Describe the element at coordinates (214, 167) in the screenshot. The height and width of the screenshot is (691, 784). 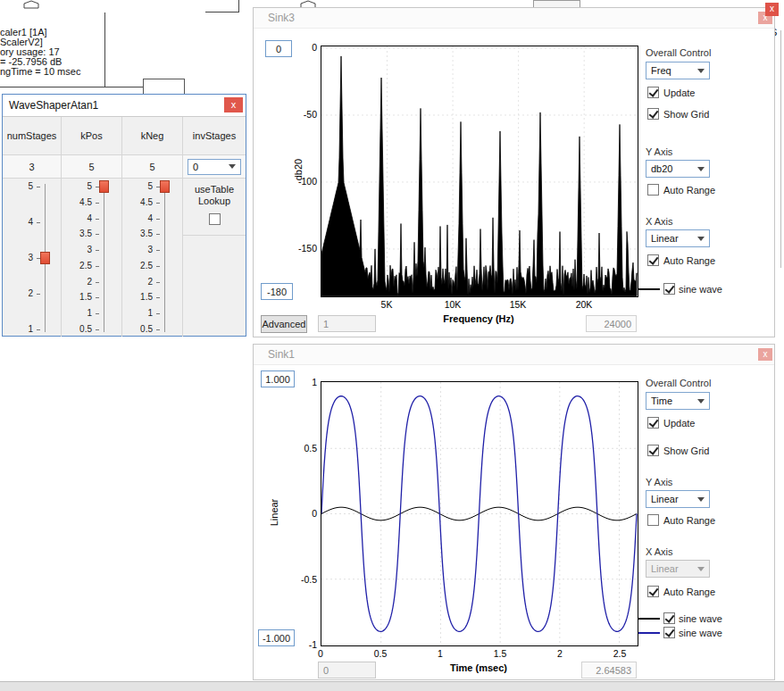
I see `invstages-dropdown: 0` at that location.